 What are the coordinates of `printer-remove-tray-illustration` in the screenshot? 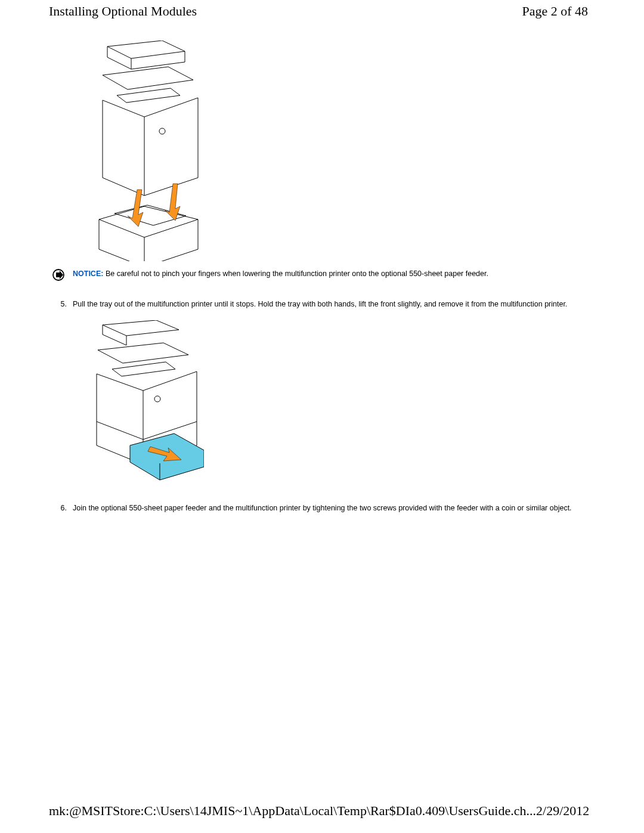 It's located at (141, 404).